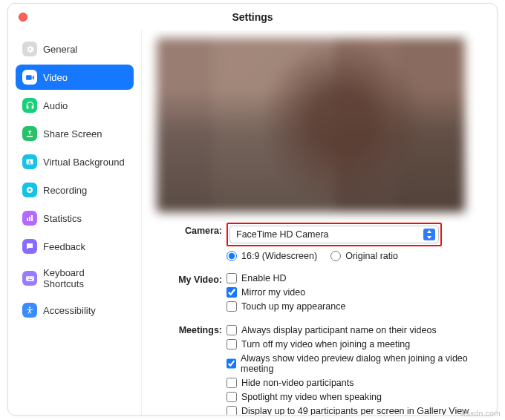 Image resolution: width=505 pixels, height=420 pixels. Describe the element at coordinates (334, 234) in the screenshot. I see `camera-select-highlight: FaceTime HD Camera` at that location.